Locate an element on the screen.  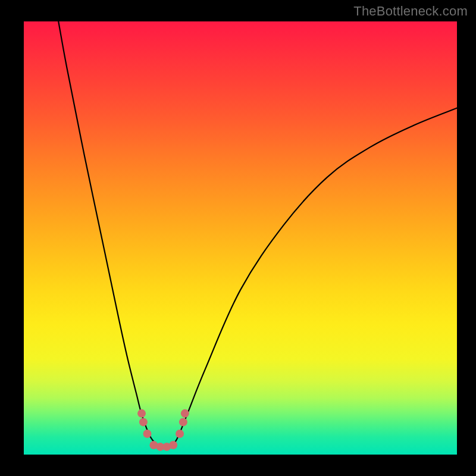
curve-markers is located at coordinates (163, 430).